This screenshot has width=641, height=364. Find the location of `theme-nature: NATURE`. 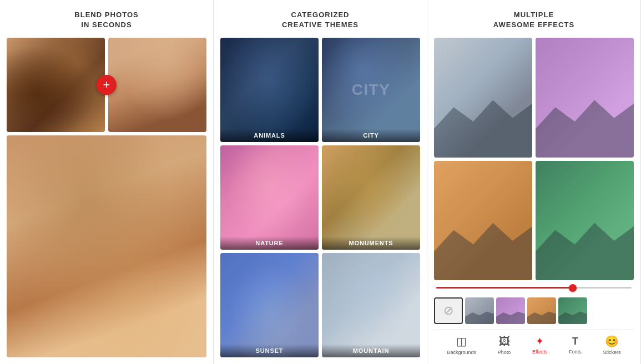

theme-nature: NATURE is located at coordinates (270, 198).